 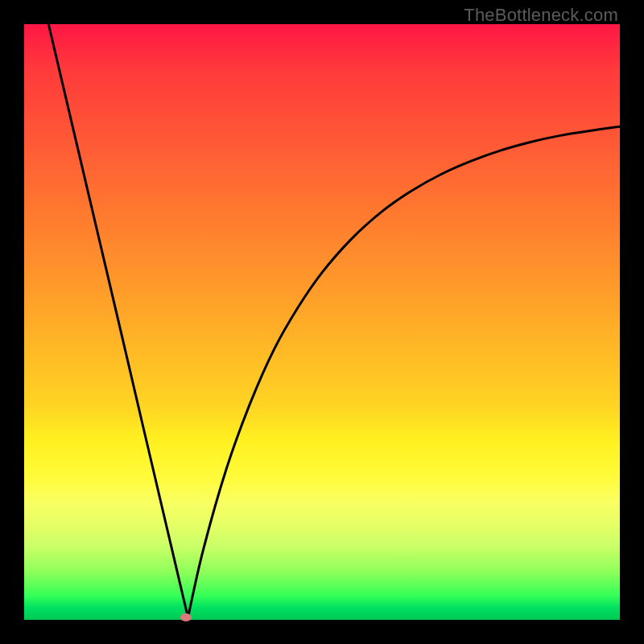 What do you see at coordinates (186, 617) in the screenshot?
I see `optimal-point-marker` at bounding box center [186, 617].